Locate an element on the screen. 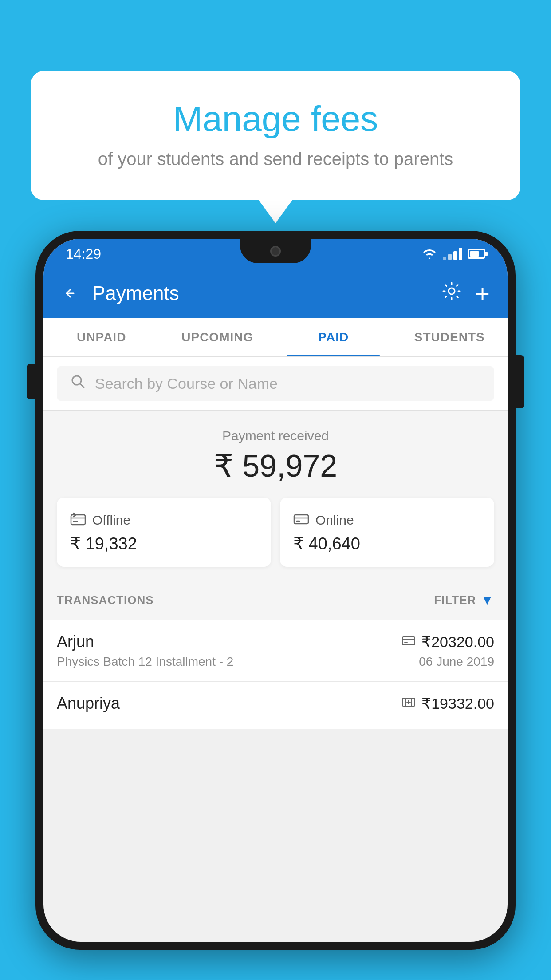 This screenshot has height=980, width=551. speech-bubble-title: Manage fees is located at coordinates (276, 119).